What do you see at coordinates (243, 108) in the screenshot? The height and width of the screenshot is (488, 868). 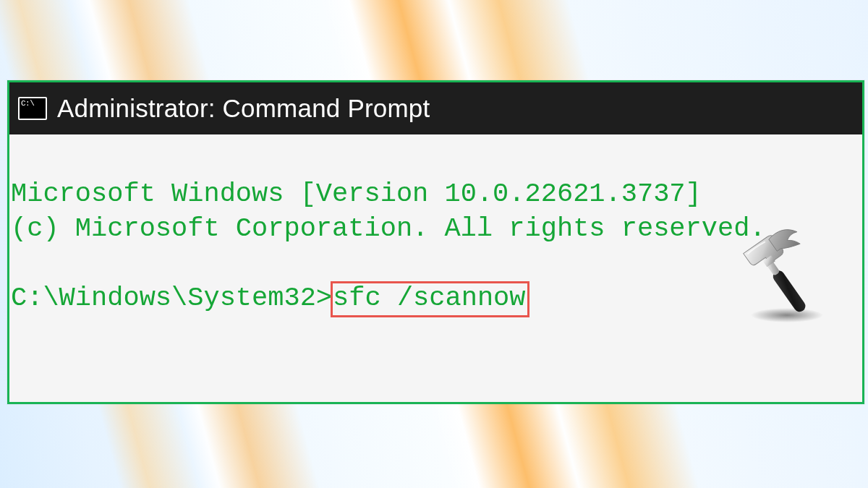 I see `window-title: Administrator: Command Prompt` at bounding box center [243, 108].